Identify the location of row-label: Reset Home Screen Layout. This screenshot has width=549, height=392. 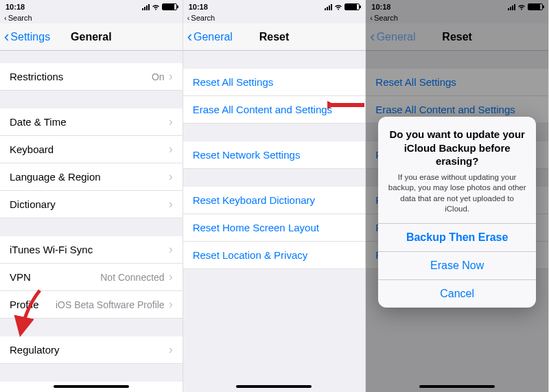
(274, 228).